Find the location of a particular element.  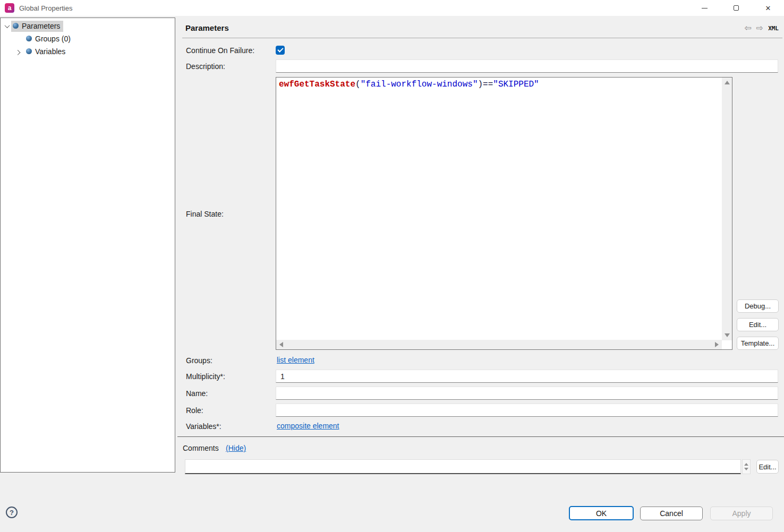

chevron-down-icon is located at coordinates (7, 26).